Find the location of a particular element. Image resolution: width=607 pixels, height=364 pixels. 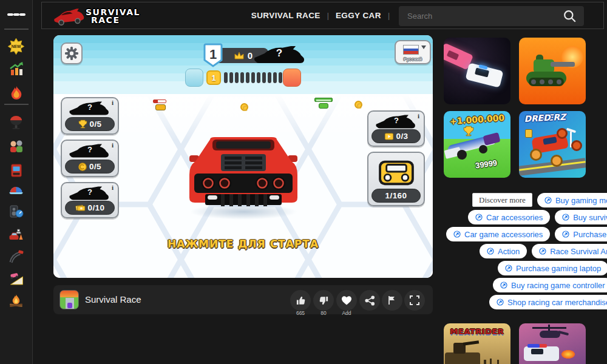

game-thumbnail-crash is located at coordinates (477, 71).